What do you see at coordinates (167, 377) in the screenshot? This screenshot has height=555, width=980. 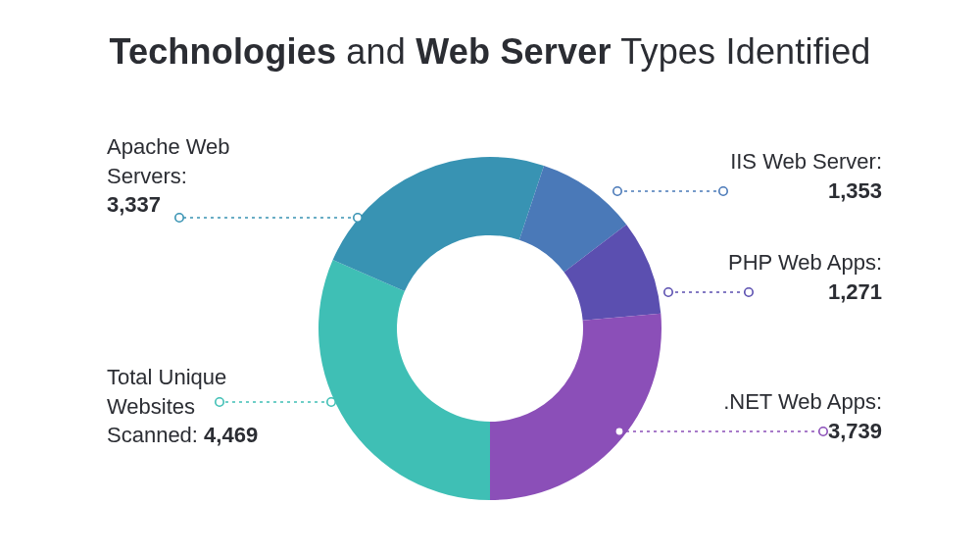 I see `label-total-line1: Total Unique` at bounding box center [167, 377].